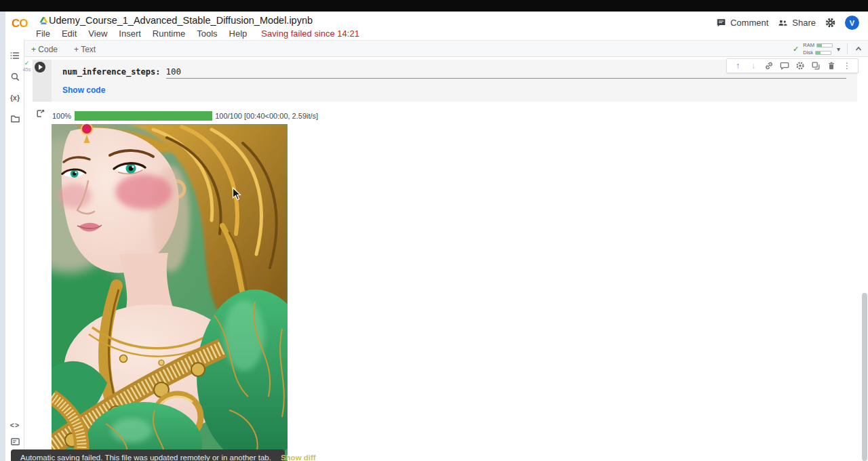 The width and height of the screenshot is (868, 461). What do you see at coordinates (311, 34) in the screenshot?
I see `saving-failed-status: Saving failed since 14:21` at bounding box center [311, 34].